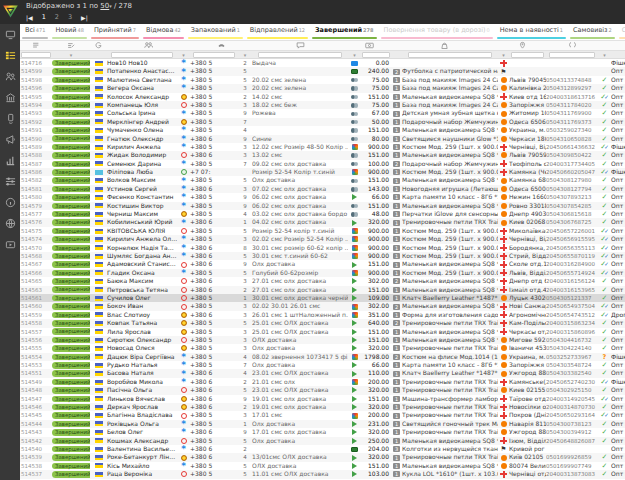  What do you see at coordinates (98, 46) in the screenshot?
I see `column-header-source-icon` at bounding box center [98, 46].